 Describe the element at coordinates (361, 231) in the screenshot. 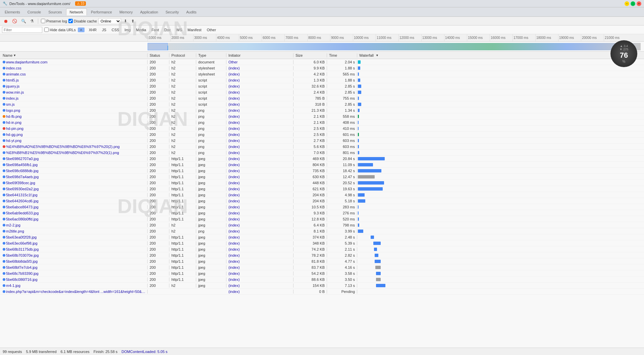

I see `waterfall-bar` at that location.